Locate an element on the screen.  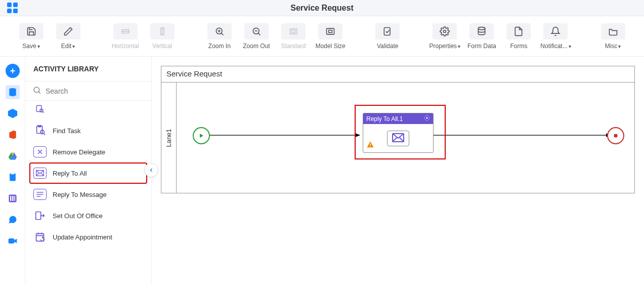
zoom-in-button: Zoom In is located at coordinates (220, 36).